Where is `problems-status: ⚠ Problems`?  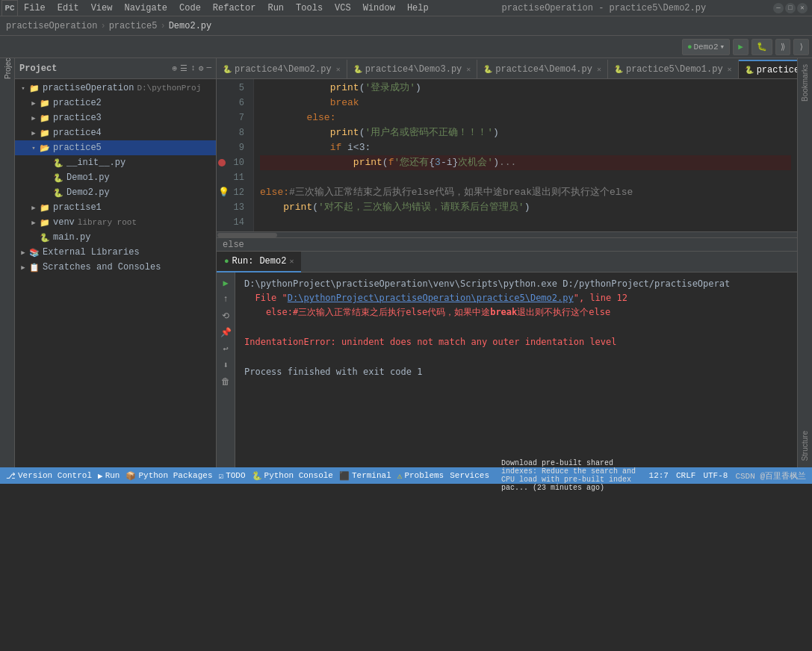 problems-status: ⚠ Problems is located at coordinates (421, 476).